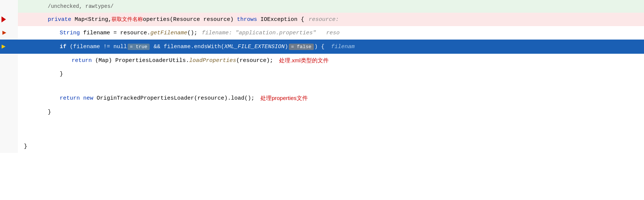  What do you see at coordinates (331, 74) in the screenshot?
I see `line-6-content: }` at bounding box center [331, 74].